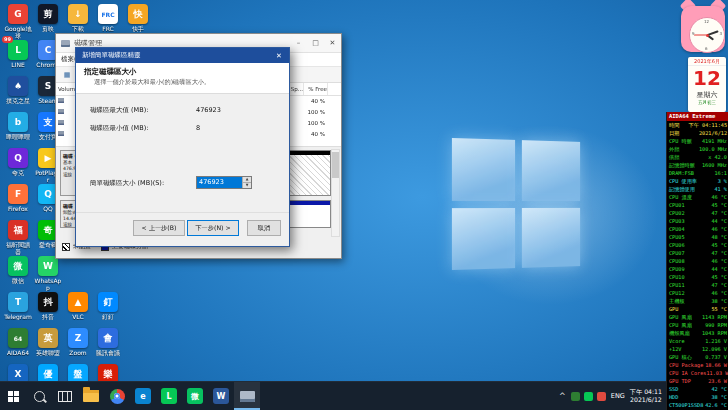 This screenshot has width=728, height=410. Describe the element at coordinates (78, 306) in the screenshot. I see `desktop-icon-vlc: ▲VLC` at that location.